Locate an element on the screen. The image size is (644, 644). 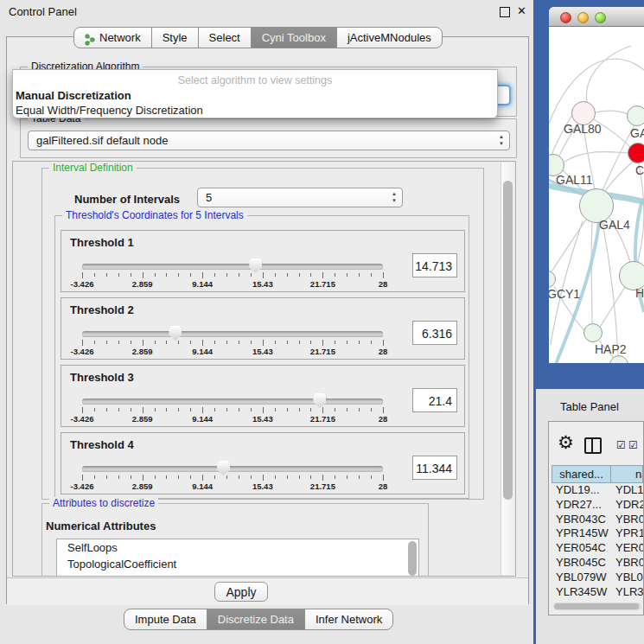
tab-impute-data: Impute Data is located at coordinates (166, 619).